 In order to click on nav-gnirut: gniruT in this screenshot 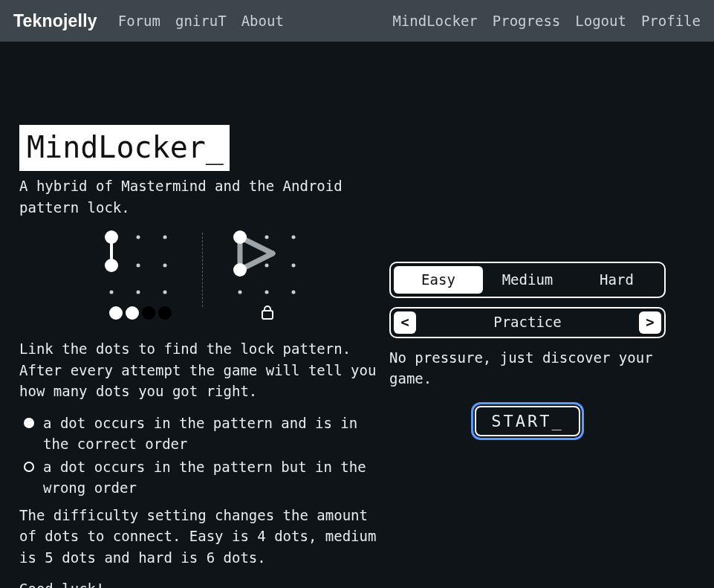, I will do `click(201, 21)`.